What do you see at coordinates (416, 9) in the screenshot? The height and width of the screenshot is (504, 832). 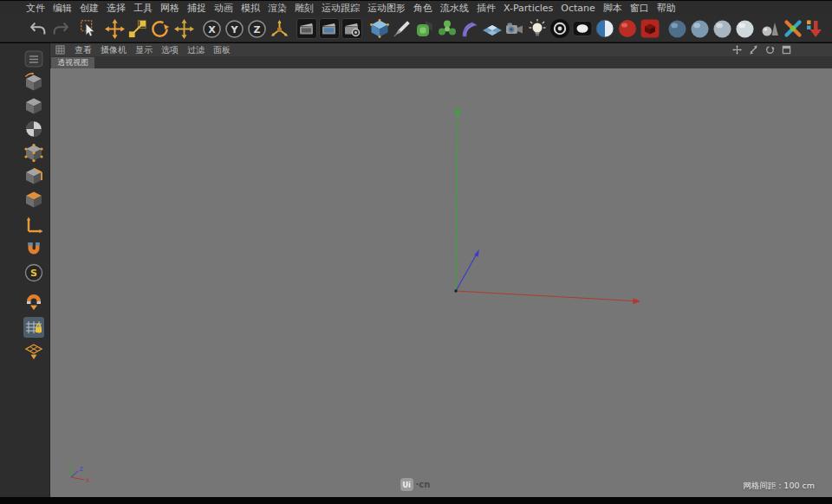 I see `menubar: 文件编辑创建选择工具网格捕捉动画模拟渲染雕刻运动跟踪运动图形角色流水线插件X-P…` at bounding box center [416, 9].